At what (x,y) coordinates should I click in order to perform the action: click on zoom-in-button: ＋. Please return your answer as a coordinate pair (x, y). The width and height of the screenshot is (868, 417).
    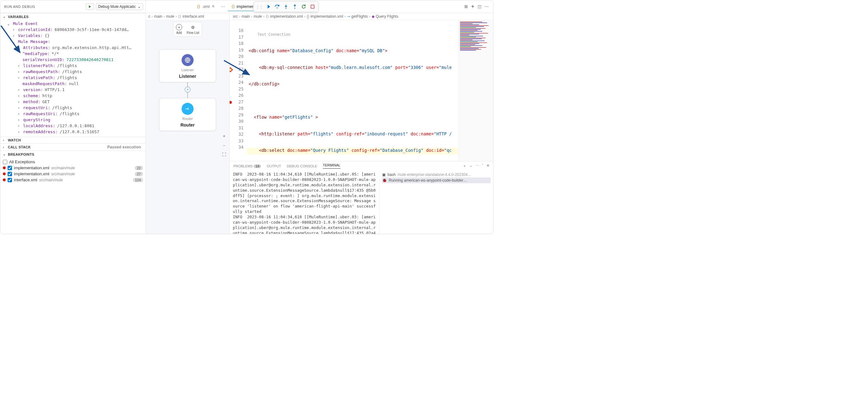
    Looking at the image, I should click on (224, 136).